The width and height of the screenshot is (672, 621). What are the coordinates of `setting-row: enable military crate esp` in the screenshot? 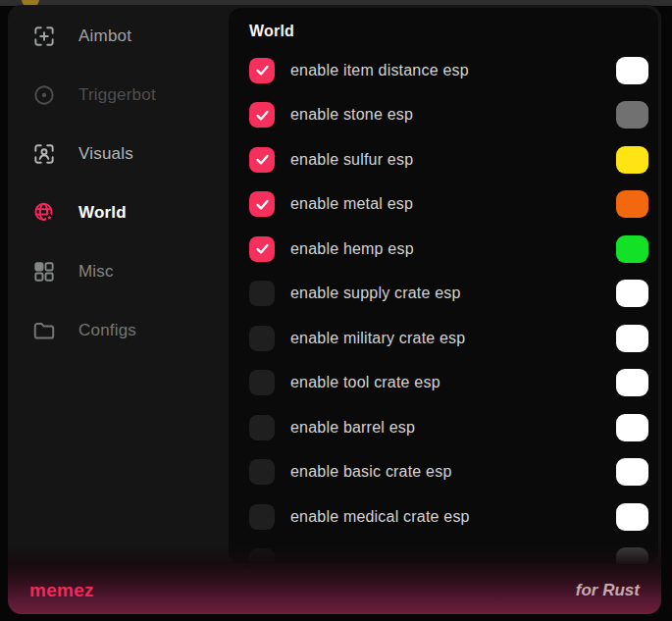 It's located at (453, 338).